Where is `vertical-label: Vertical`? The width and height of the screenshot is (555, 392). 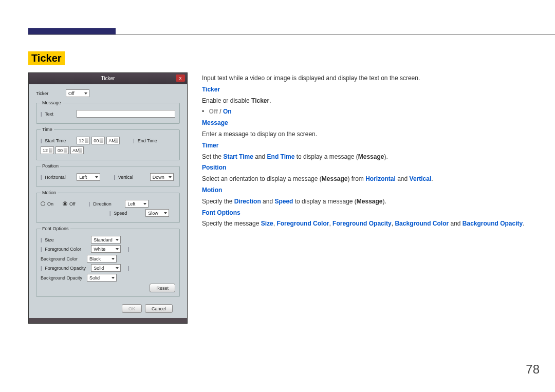 vertical-label: Vertical is located at coordinates (133, 177).